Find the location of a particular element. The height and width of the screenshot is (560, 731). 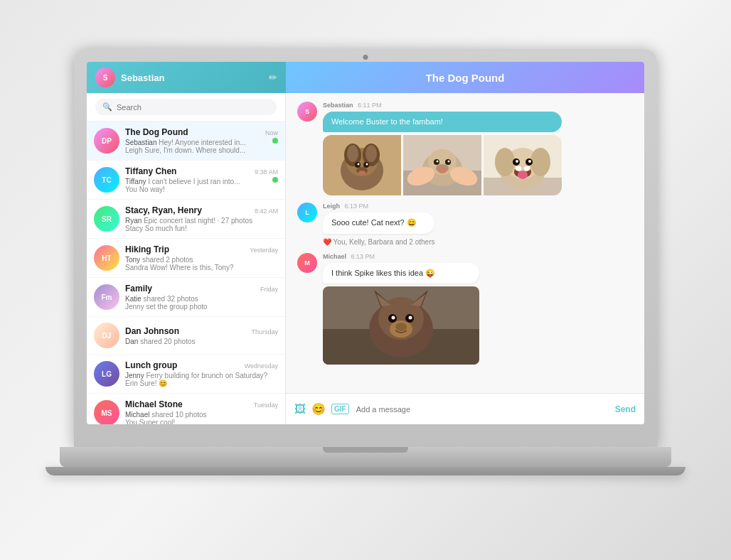

conv-info: Family Friday Katie shared 32 photos Jen… is located at coordinates (202, 297).